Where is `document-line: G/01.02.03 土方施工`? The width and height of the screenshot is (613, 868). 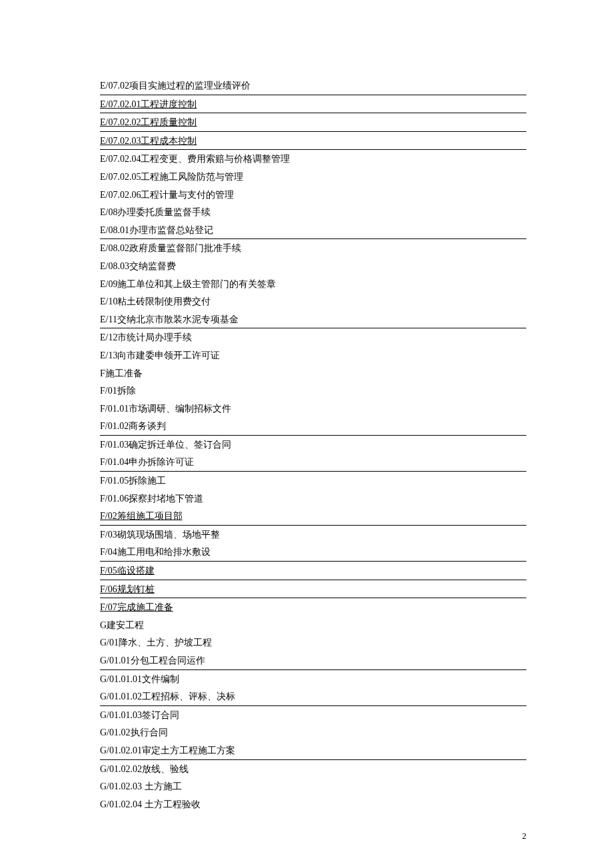
document-line: G/01.02.03 土方施工 is located at coordinates (313, 786).